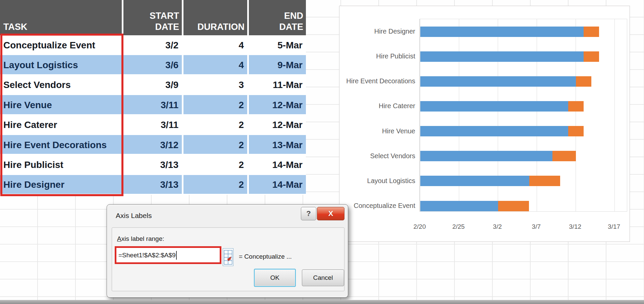  Describe the element at coordinates (168, 255) in the screenshot. I see `axis-label-range-input: =Sheet1!$A$2:$A$9` at that location.